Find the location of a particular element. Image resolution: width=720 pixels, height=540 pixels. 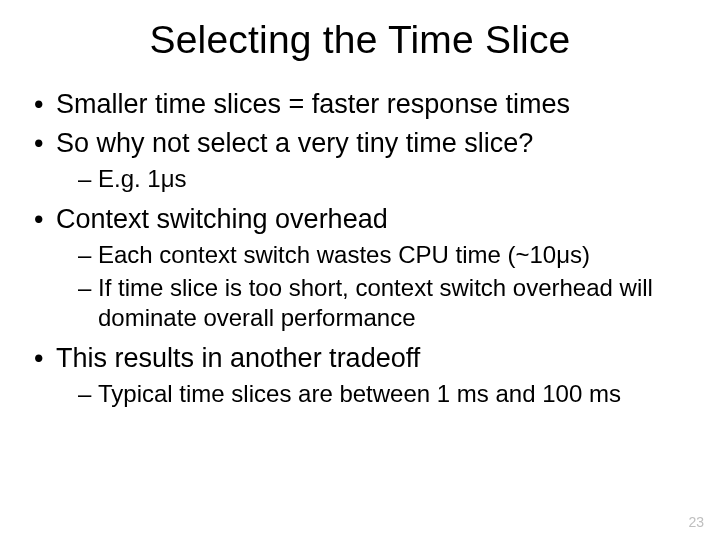

sub-bullet-text: If time slice is too short, context swit… is located at coordinates (376, 302).